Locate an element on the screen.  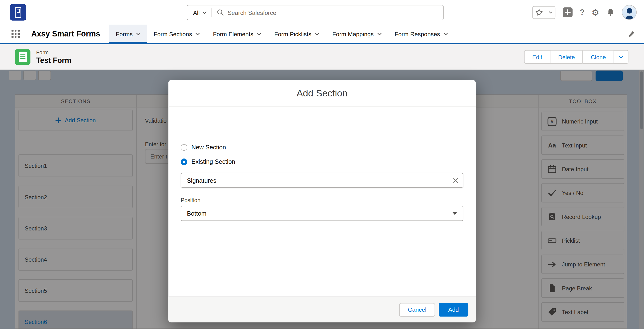
tab-label: Form Elements is located at coordinates (233, 34).